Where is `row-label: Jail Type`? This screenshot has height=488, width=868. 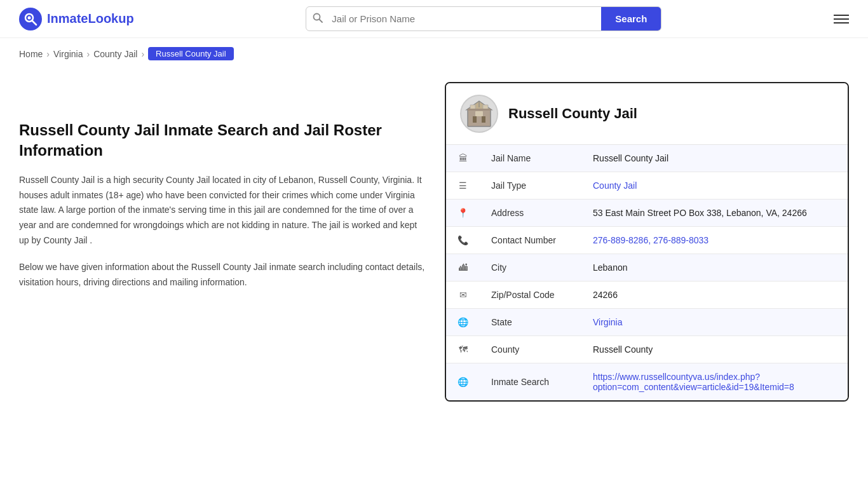
row-label: Jail Type is located at coordinates (531, 186).